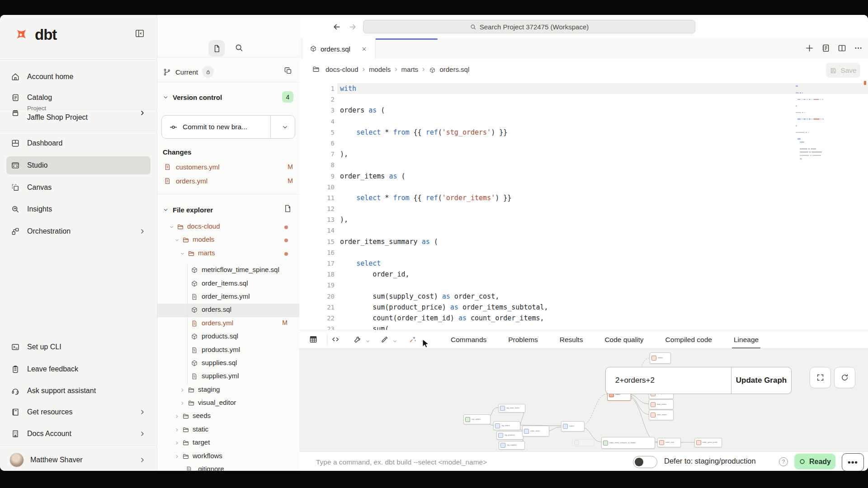  I want to click on tree-item-metricflow-time-spine-sql: metricflow_time_spine.sql, so click(228, 270).